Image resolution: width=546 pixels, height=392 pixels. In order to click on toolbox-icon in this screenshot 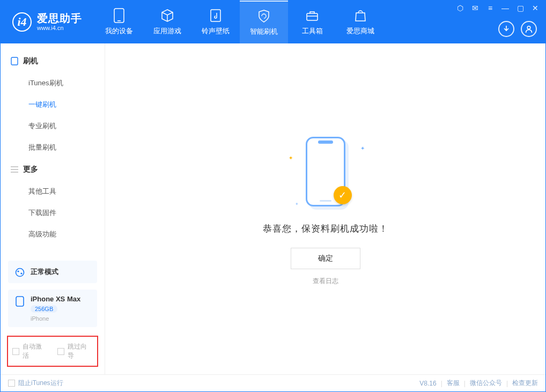, I will do `click(312, 16)`.